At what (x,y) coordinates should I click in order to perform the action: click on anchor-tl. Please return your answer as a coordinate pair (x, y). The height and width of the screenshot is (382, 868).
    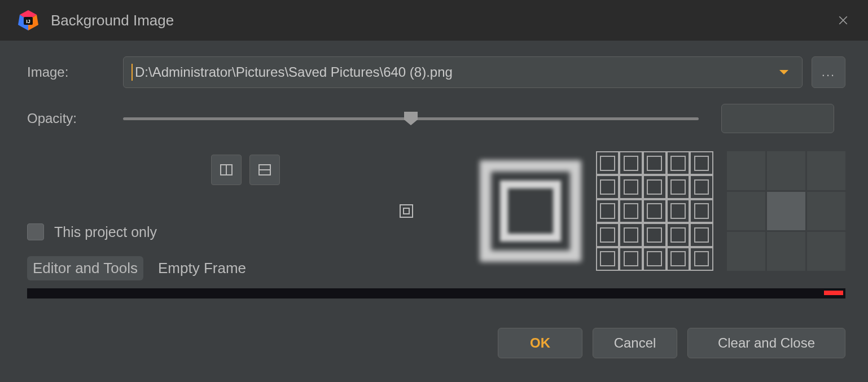
    Looking at the image, I should click on (746, 170).